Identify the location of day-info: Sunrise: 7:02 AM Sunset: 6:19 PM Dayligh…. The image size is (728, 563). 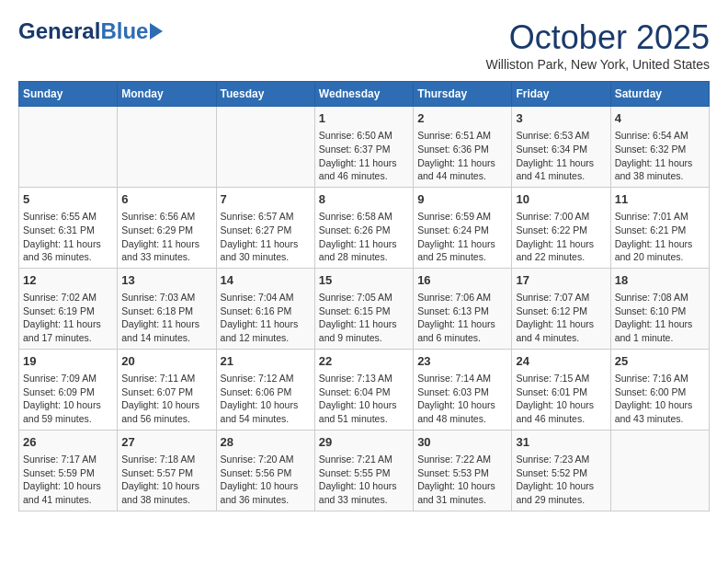
(68, 318).